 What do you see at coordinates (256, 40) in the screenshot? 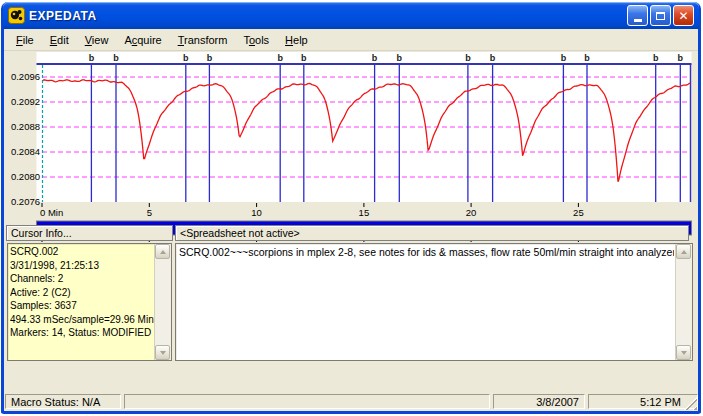
I see `menu-tools: Tools` at bounding box center [256, 40].